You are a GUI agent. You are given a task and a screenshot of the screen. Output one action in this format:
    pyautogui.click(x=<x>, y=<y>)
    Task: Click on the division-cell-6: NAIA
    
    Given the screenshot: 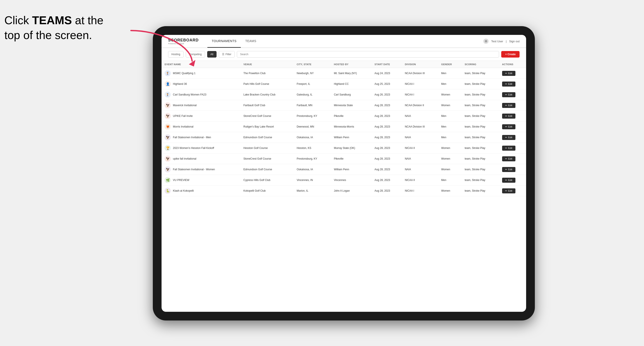 What is the action you would take?
    pyautogui.click(x=420, y=137)
    